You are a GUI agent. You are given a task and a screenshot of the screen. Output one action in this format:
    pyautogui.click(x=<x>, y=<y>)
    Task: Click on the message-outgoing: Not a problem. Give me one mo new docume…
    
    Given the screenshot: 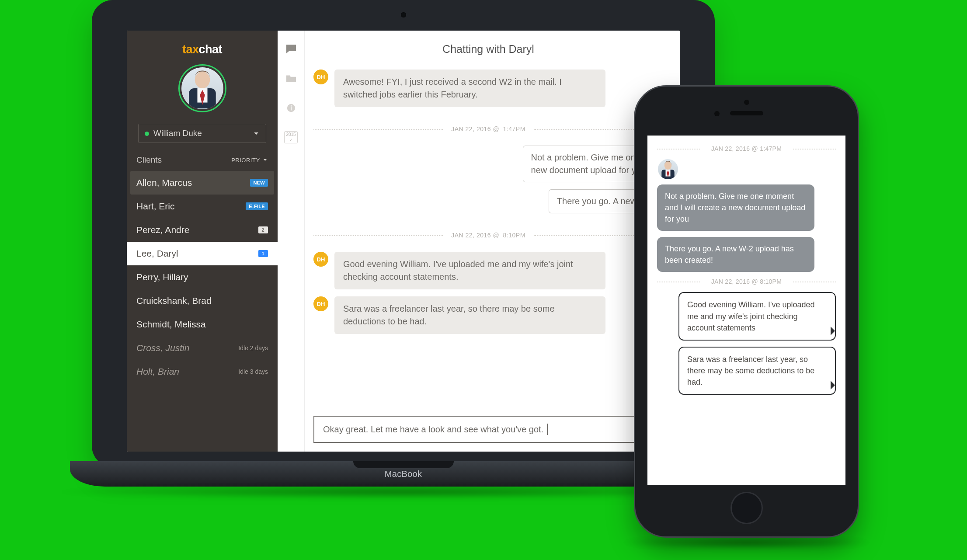 What is the action you would take?
    pyautogui.click(x=488, y=164)
    